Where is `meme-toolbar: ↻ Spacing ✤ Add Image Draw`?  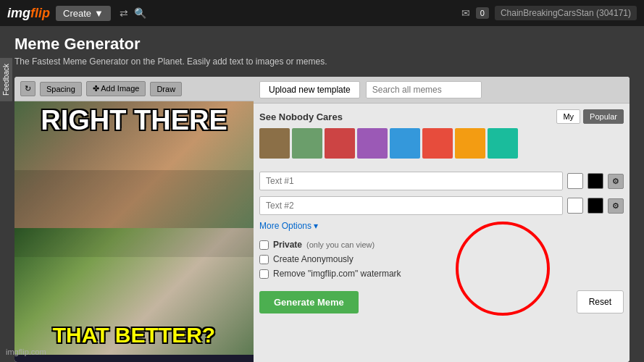
meme-toolbar: ↻ Spacing ✤ Add Image Draw is located at coordinates (134, 89).